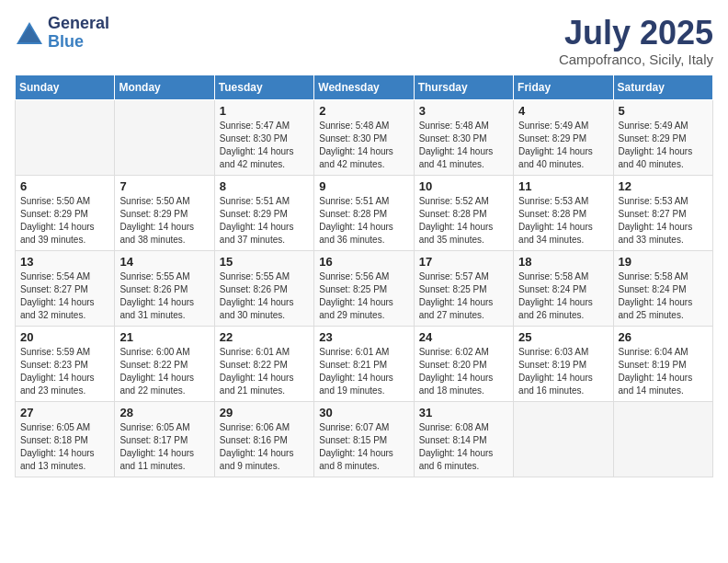 The width and height of the screenshot is (728, 563). Describe the element at coordinates (364, 137) in the screenshot. I see `calendar-cell: 2Sunrise: 5:48 AM Sunset: 8:30 PM Daylig…` at that location.